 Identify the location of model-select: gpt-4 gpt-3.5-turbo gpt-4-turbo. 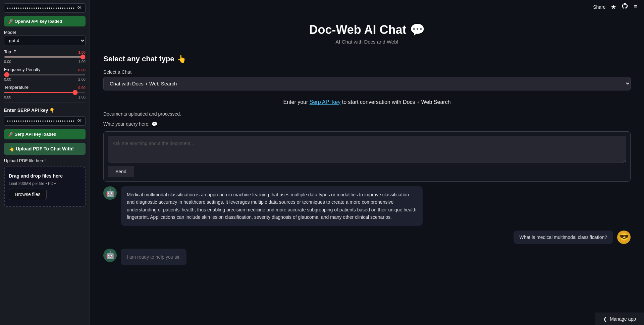
(45, 41).